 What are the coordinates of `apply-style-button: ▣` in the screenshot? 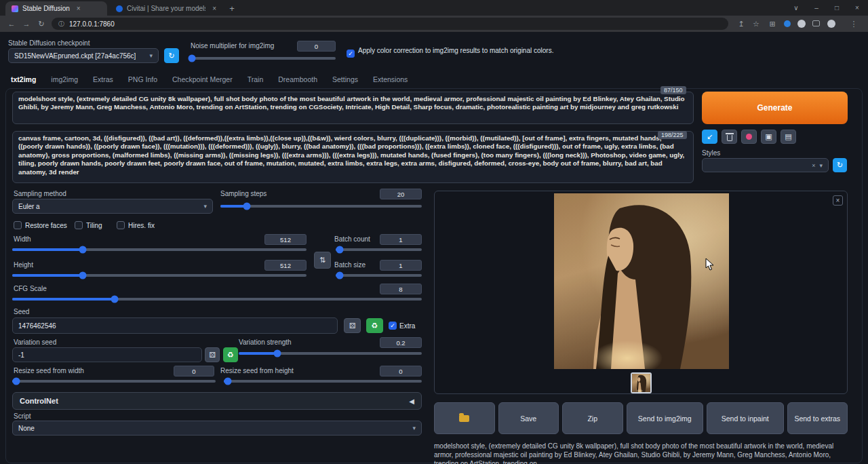 It's located at (769, 137).